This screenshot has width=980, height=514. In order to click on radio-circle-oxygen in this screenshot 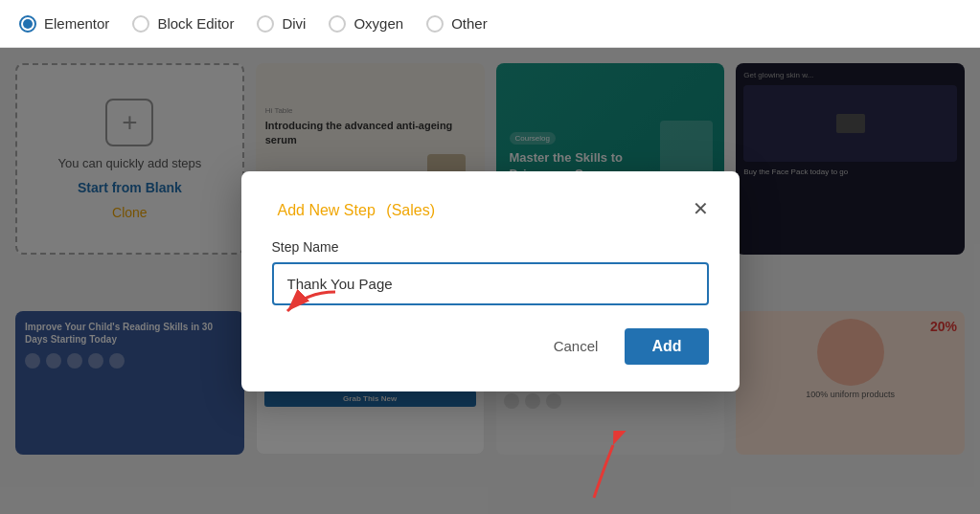, I will do `click(337, 24)`.